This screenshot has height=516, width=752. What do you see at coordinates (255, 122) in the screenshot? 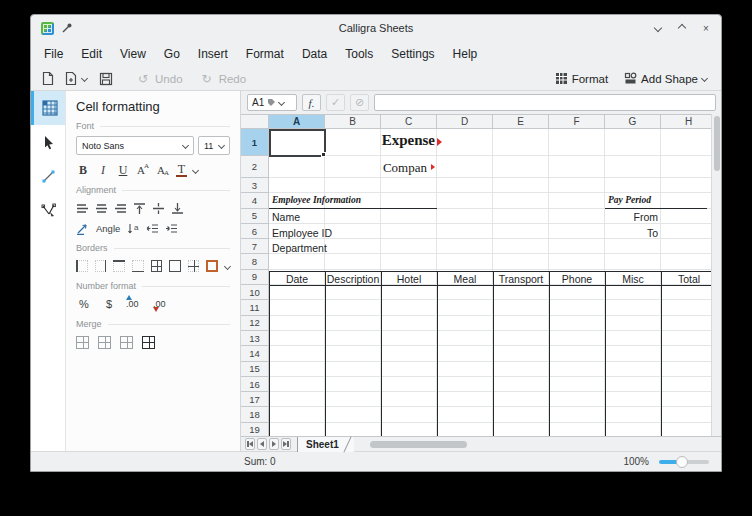
I see `select-all-corner` at bounding box center [255, 122].